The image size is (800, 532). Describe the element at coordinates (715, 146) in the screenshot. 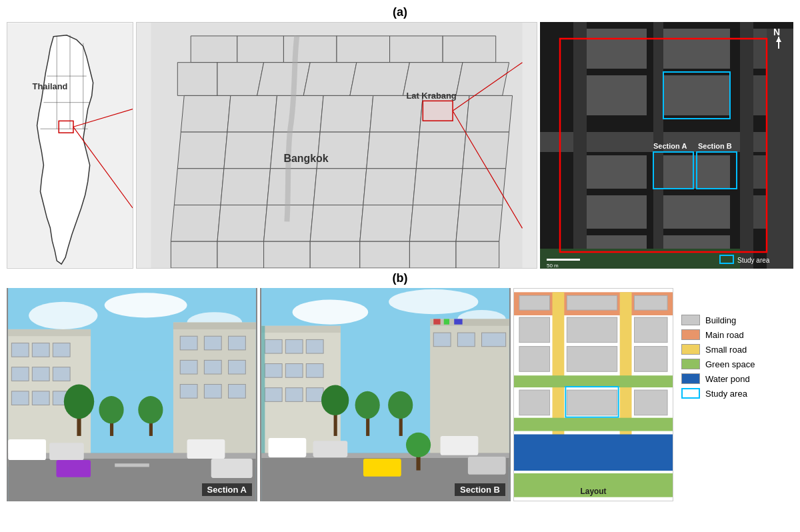

I see `svg-text: Section B` at that location.